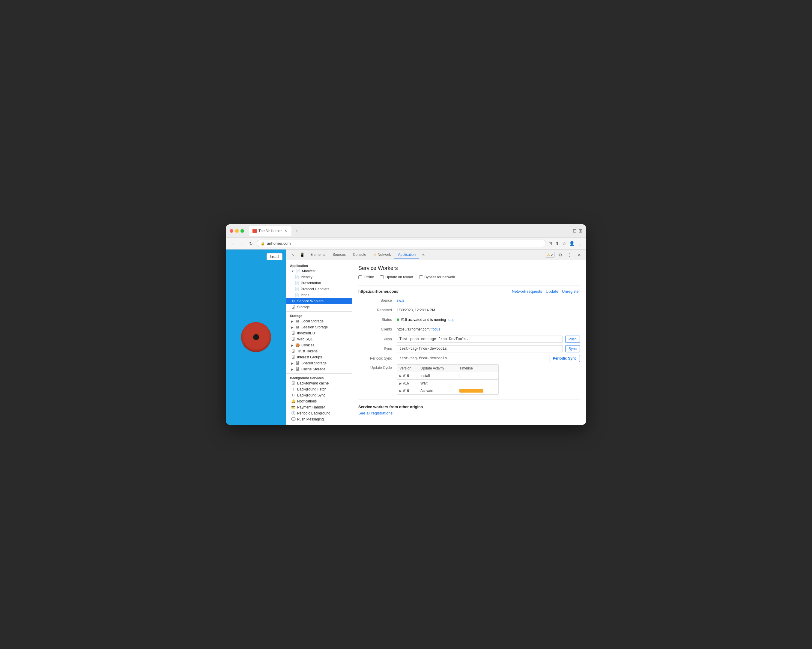  Describe the element at coordinates (233, 243) in the screenshot. I see `back-button: ‹` at that location.